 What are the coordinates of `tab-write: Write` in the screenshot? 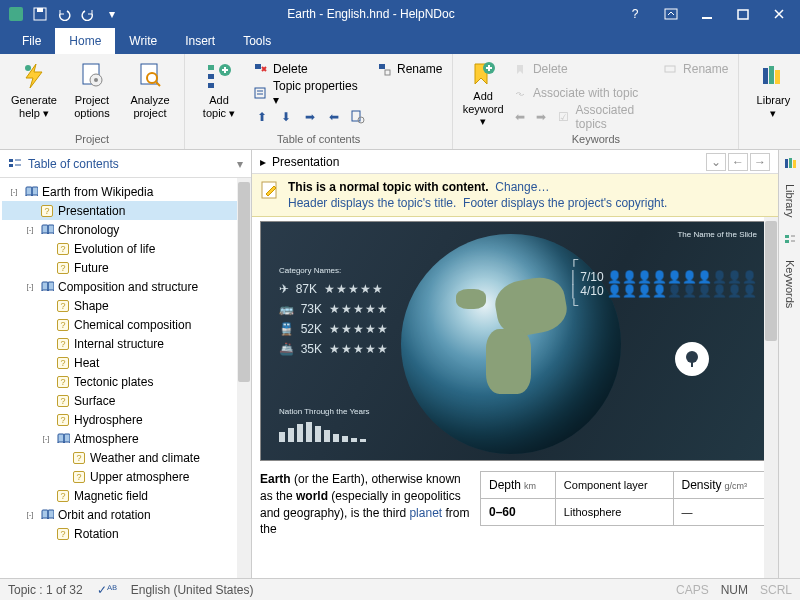 It's located at (143, 41).